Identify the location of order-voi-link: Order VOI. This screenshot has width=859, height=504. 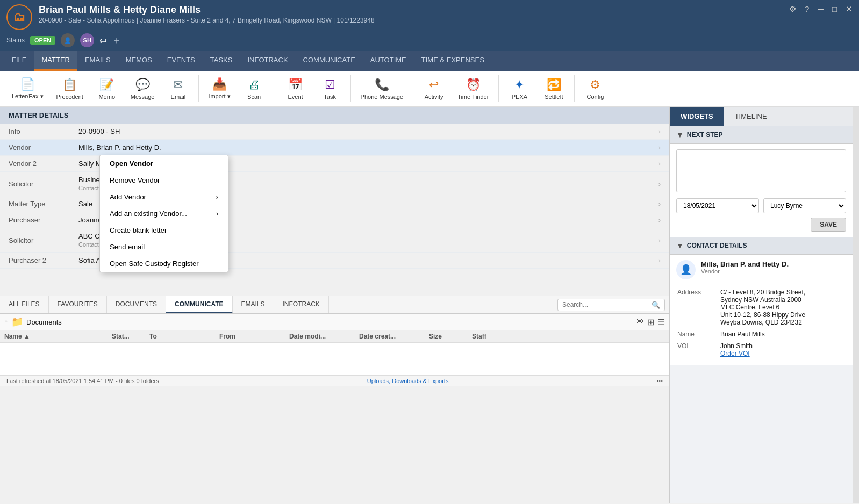
(735, 354).